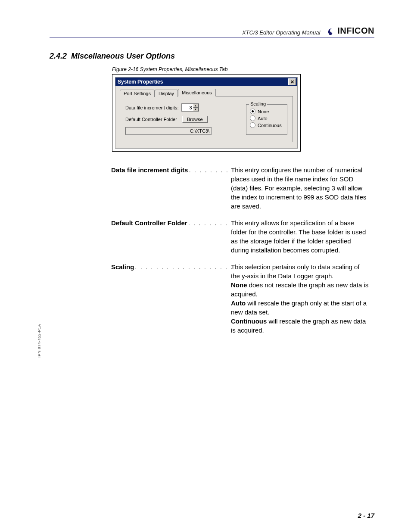 The height and width of the screenshot is (532, 411). Describe the element at coordinates (168, 131) in the screenshot. I see `folder-path-display: C:\XTC3\` at that location.